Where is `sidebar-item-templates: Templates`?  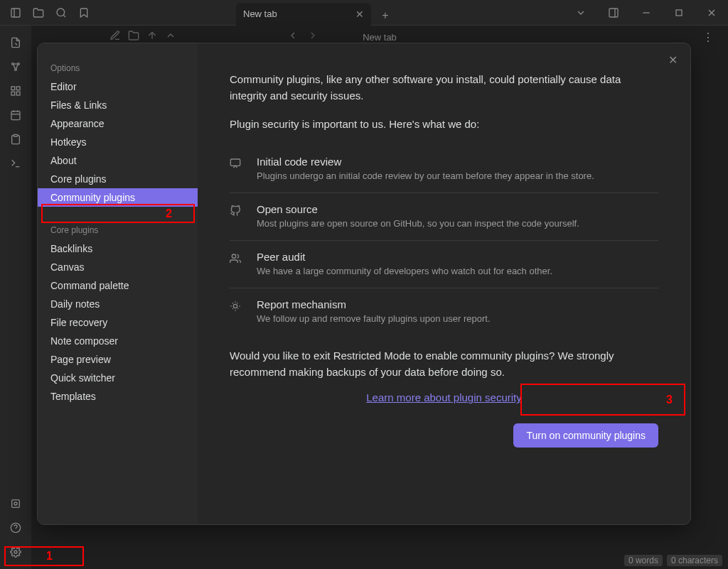
sidebar-item-templates: Templates is located at coordinates (118, 396).